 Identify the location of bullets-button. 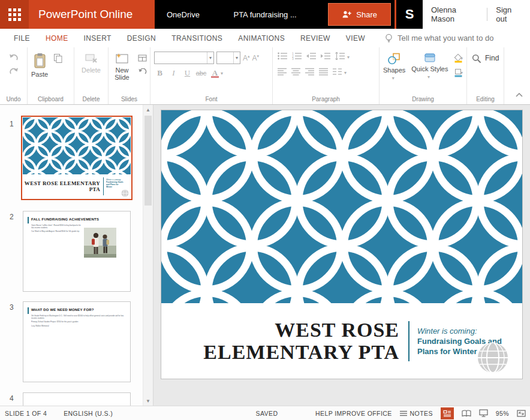
(282, 57).